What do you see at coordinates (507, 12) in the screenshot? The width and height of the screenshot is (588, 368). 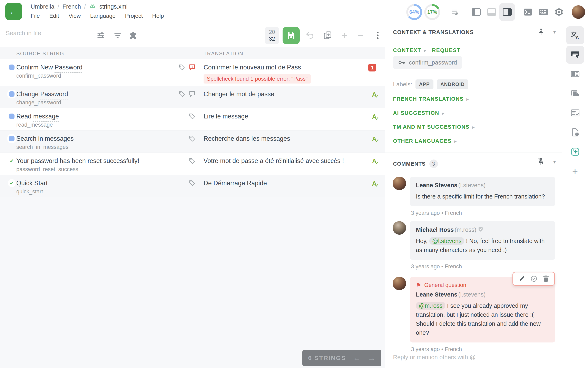 I see `right-panel-toggle-icon` at bounding box center [507, 12].